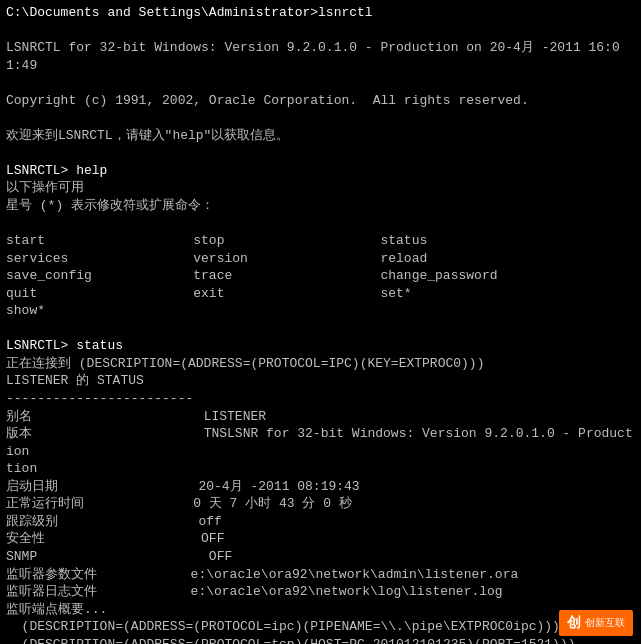  I want to click on terminal-line: 跟踪级别 off, so click(320, 522).